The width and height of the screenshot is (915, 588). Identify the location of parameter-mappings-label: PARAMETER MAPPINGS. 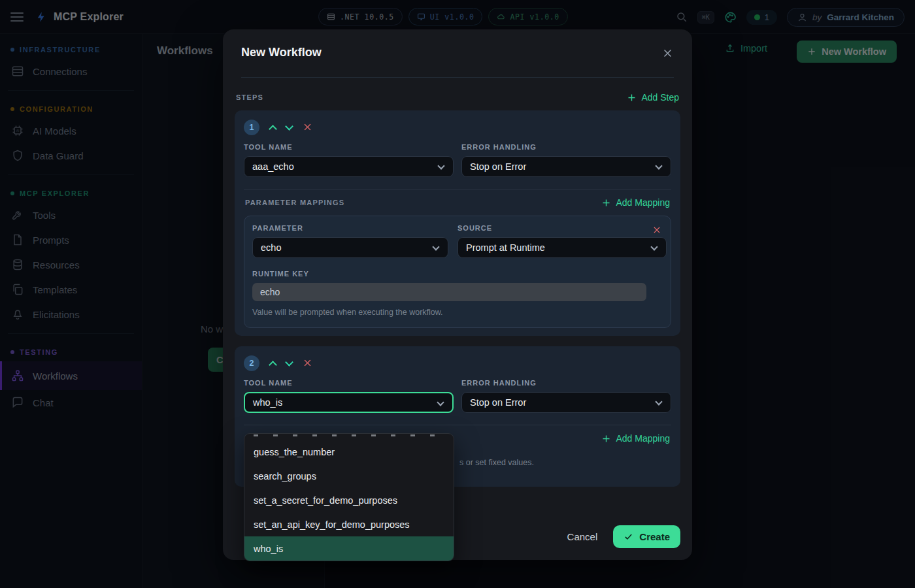
(295, 203).